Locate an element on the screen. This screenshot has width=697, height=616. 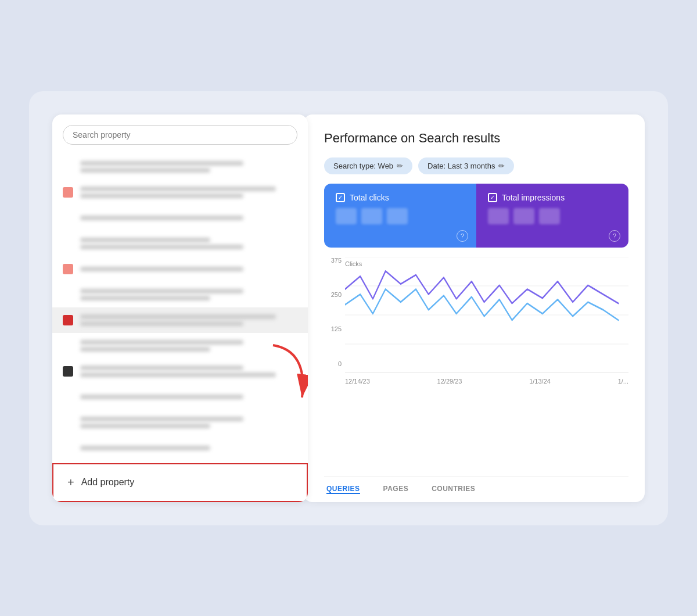
plus-icon: + is located at coordinates (71, 482).